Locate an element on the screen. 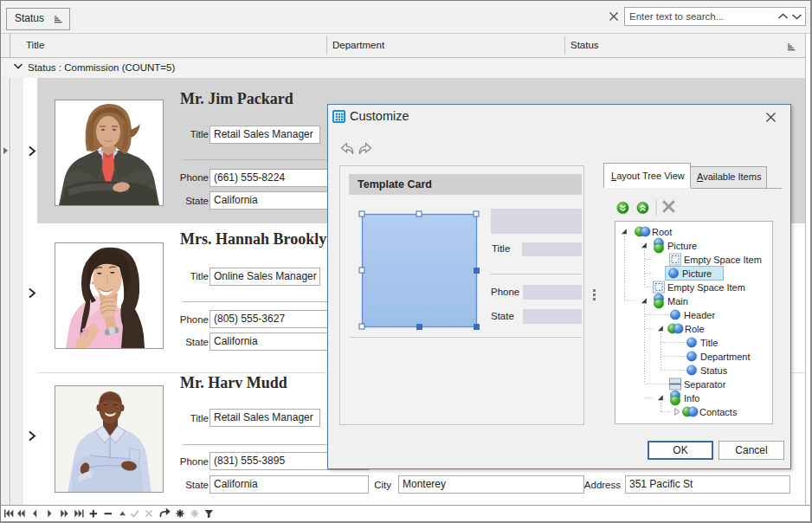 This screenshot has width=812, height=523. svg-text: Title is located at coordinates (709, 343).